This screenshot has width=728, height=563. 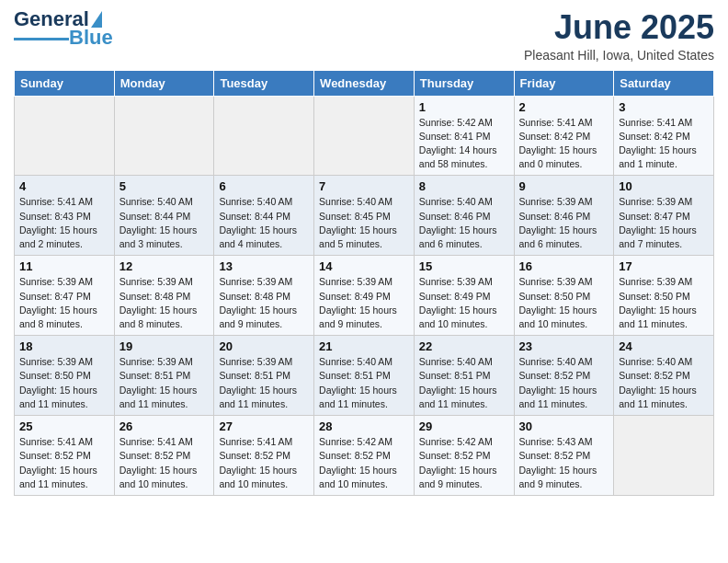 What do you see at coordinates (664, 83) in the screenshot?
I see `weekday-header: Saturday` at bounding box center [664, 83].